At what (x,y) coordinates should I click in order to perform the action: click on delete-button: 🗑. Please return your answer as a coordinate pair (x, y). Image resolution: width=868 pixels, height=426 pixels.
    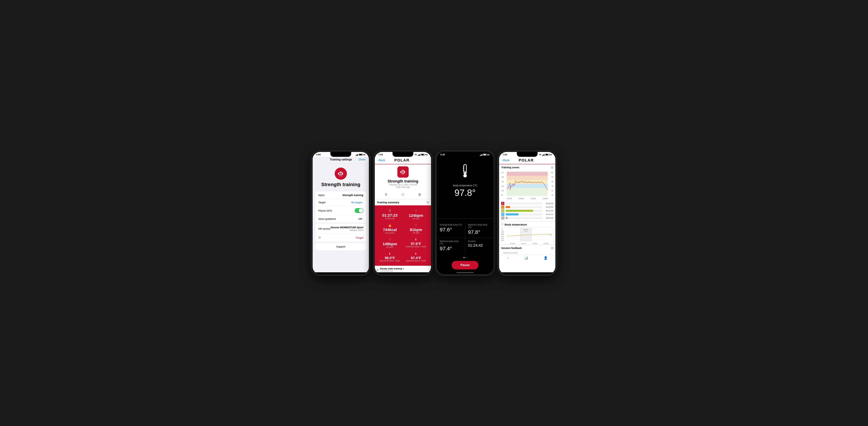
    Looking at the image, I should click on (420, 195).